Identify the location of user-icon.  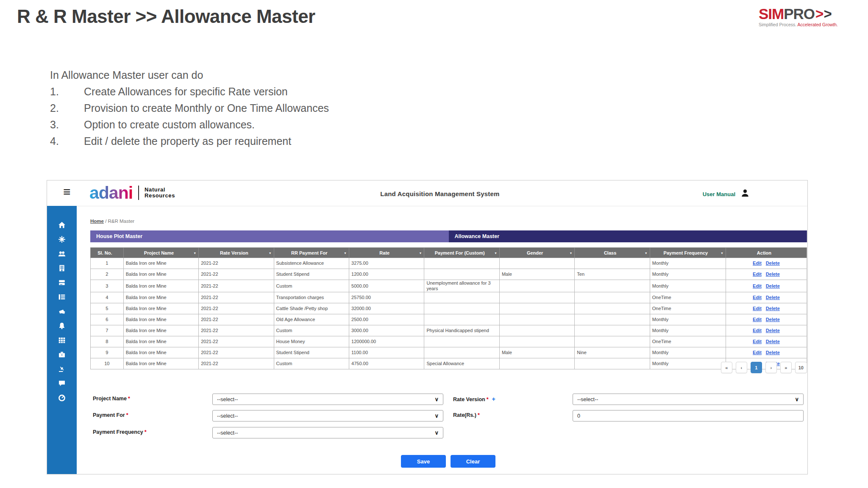
(745, 193).